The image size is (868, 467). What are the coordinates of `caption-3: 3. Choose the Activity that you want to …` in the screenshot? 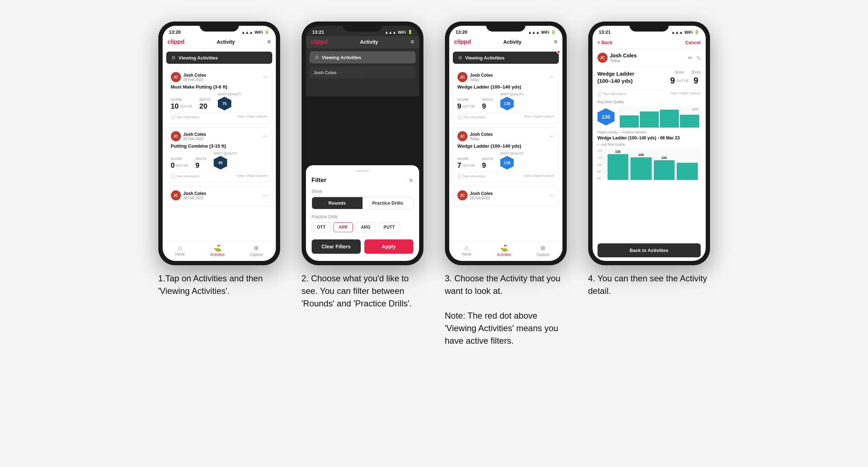 It's located at (506, 310).